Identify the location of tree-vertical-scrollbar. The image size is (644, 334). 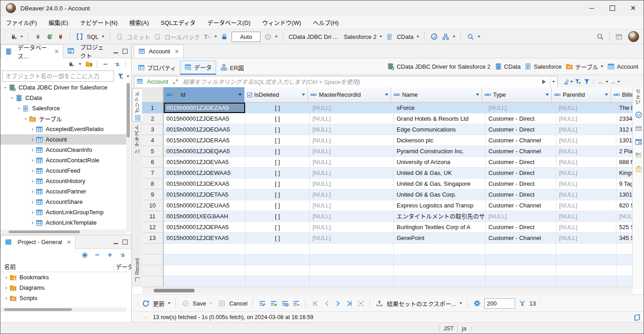
(128, 157).